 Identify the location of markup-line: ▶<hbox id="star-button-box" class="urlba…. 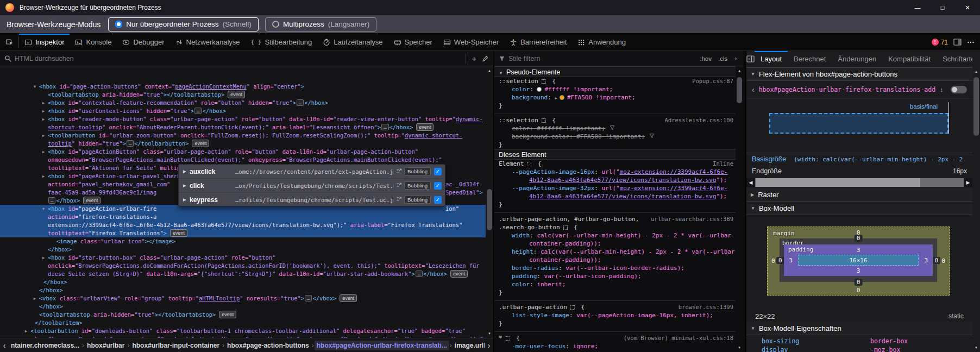
(243, 257).